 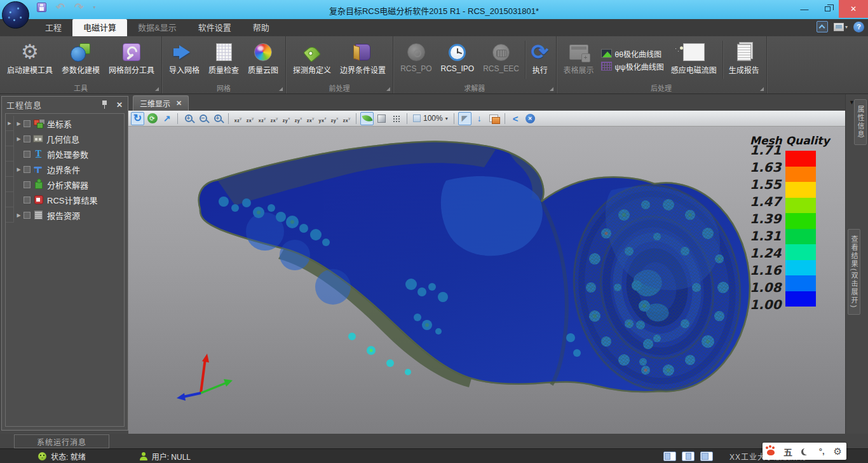 What do you see at coordinates (65, 169) in the screenshot?
I see `tree-item-boundary: ▶边界条件` at bounding box center [65, 169].